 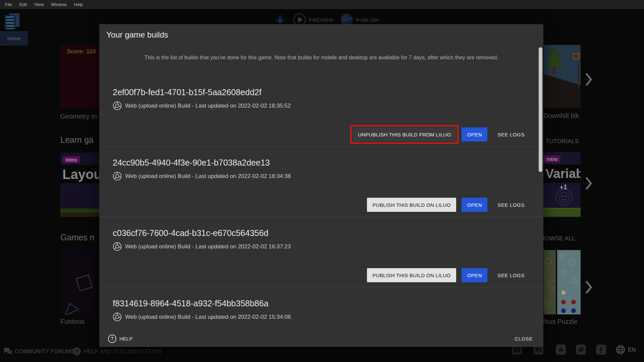 I want to click on help-label: HELP, so click(x=126, y=339).